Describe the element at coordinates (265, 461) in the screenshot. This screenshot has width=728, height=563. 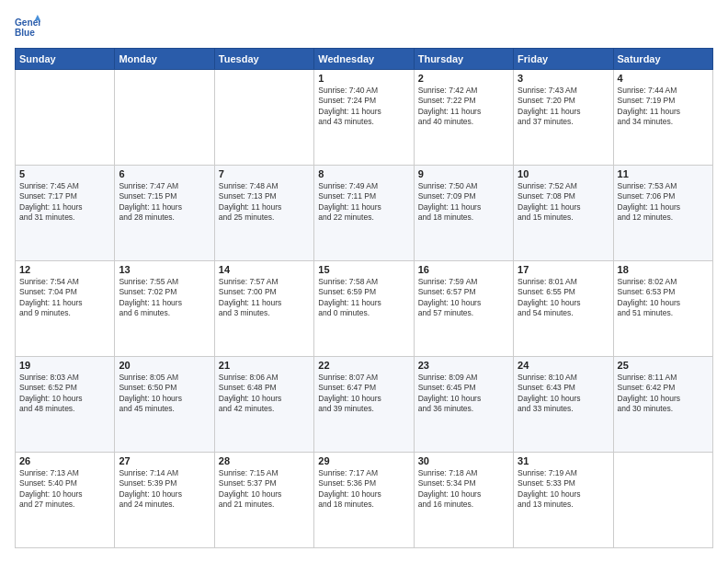
I see `day-number: 28` at that location.